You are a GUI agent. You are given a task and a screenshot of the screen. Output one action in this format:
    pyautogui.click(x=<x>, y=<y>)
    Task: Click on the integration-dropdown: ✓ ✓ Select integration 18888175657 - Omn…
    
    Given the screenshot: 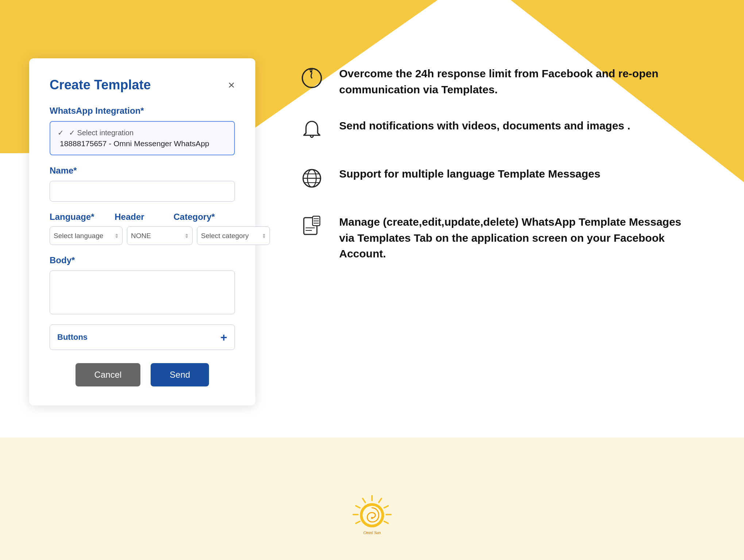 What is the action you would take?
    pyautogui.click(x=142, y=138)
    